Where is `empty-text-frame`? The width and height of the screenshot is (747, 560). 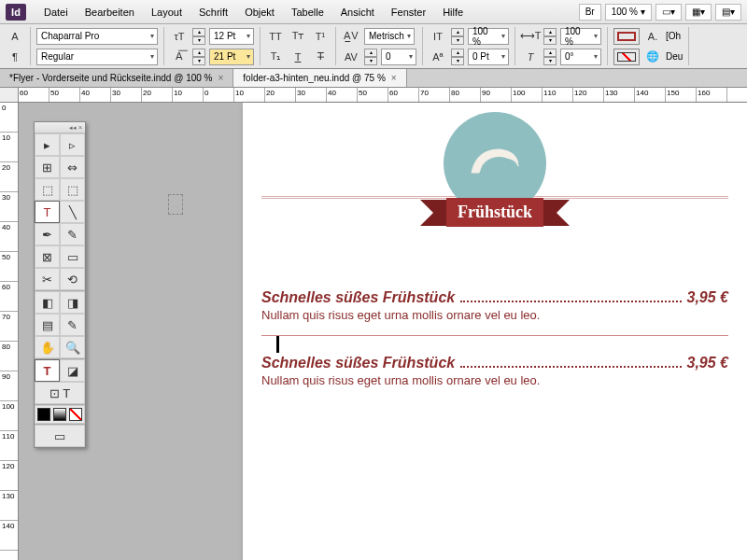 empty-text-frame is located at coordinates (176, 204).